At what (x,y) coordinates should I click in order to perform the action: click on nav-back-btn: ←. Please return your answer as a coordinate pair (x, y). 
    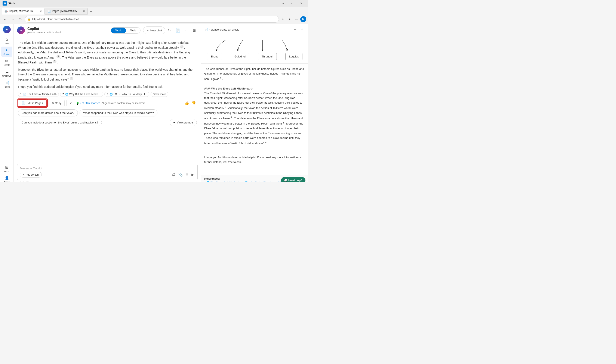
    Looking at the image, I should click on (5, 19).